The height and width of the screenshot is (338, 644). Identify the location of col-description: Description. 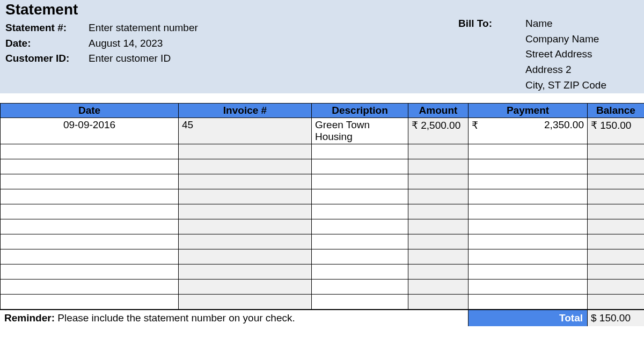
(360, 111).